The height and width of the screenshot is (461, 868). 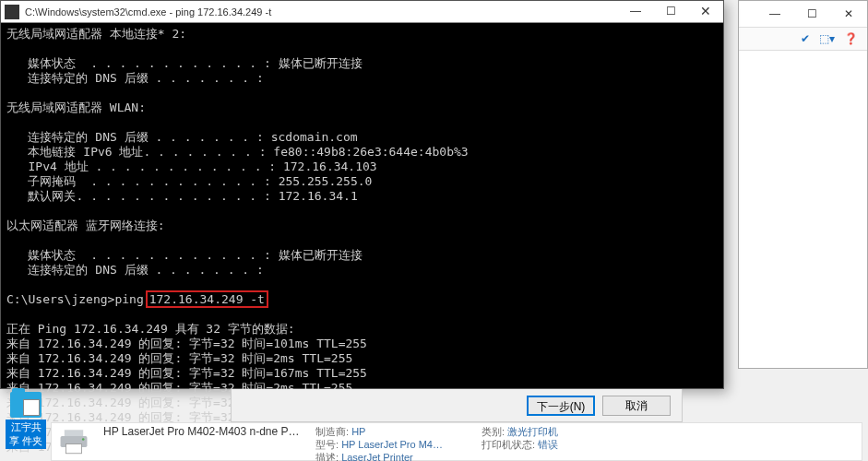 I want to click on mfr-value: HP, so click(x=358, y=431).